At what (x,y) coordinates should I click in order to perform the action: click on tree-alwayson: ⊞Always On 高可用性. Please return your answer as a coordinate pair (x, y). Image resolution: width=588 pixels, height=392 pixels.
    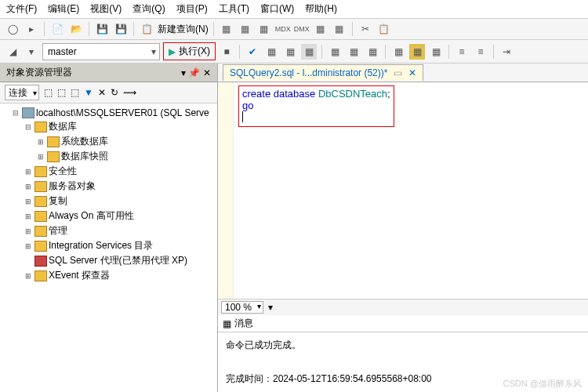
    Looking at the image, I should click on (108, 216).